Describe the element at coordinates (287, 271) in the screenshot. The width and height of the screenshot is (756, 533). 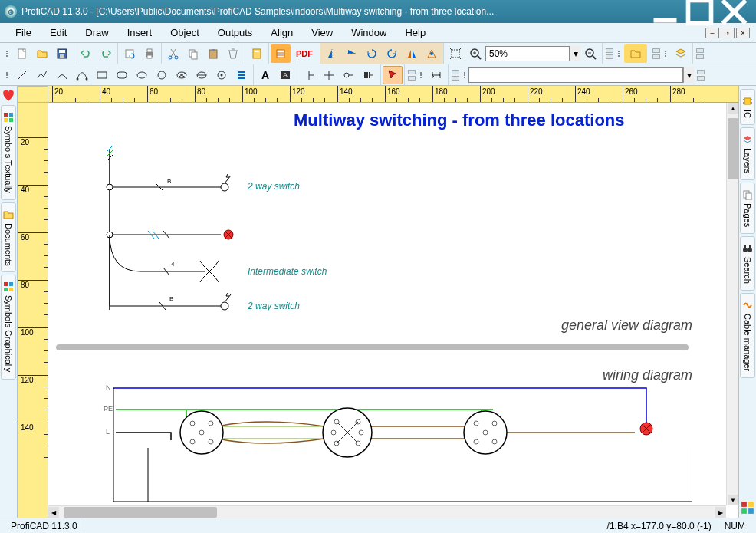
I see `label-sw2: Intermediate switch` at that location.